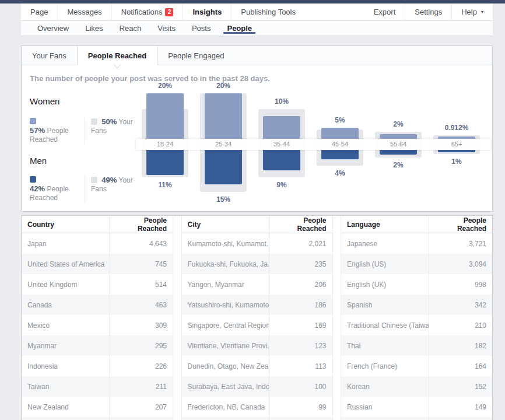 The image size is (505, 420). Describe the element at coordinates (428, 12) in the screenshot. I see `nav-item-label: Settings` at that location.